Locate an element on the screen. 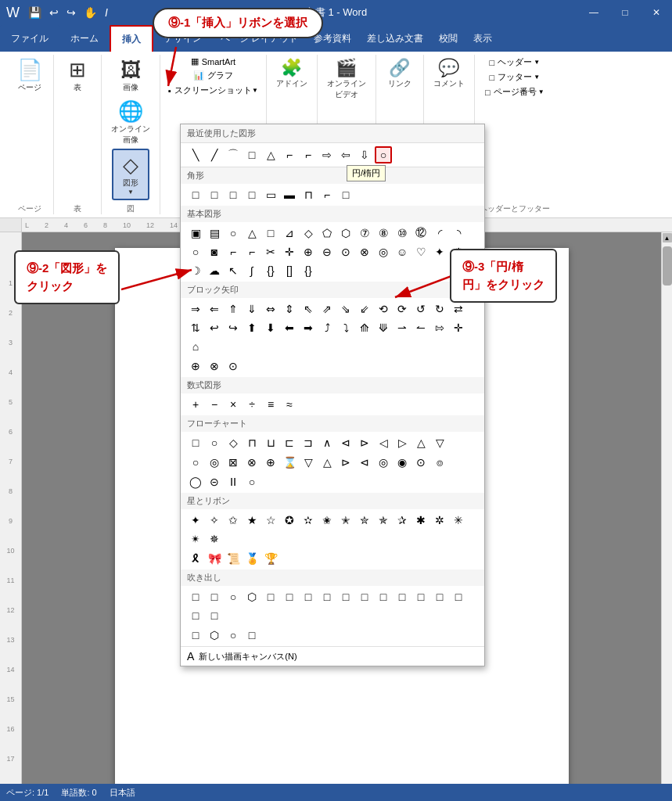 This screenshot has width=672, height=801. fc-10: ⊳ is located at coordinates (365, 443).